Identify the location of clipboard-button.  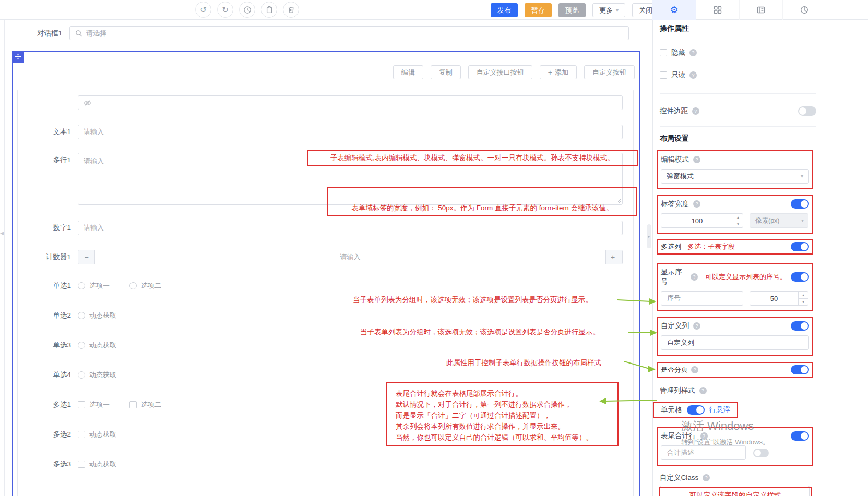
(269, 9).